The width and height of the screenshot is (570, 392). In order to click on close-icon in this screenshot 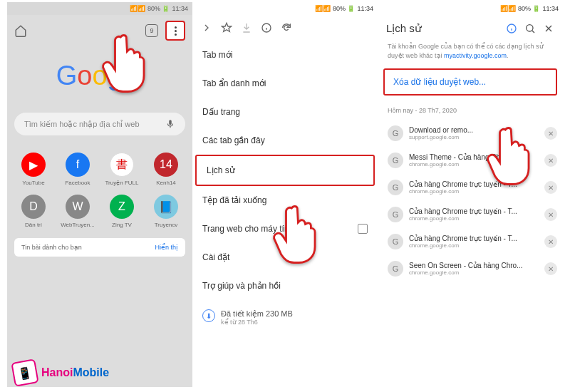, I will do `click(549, 29)`.